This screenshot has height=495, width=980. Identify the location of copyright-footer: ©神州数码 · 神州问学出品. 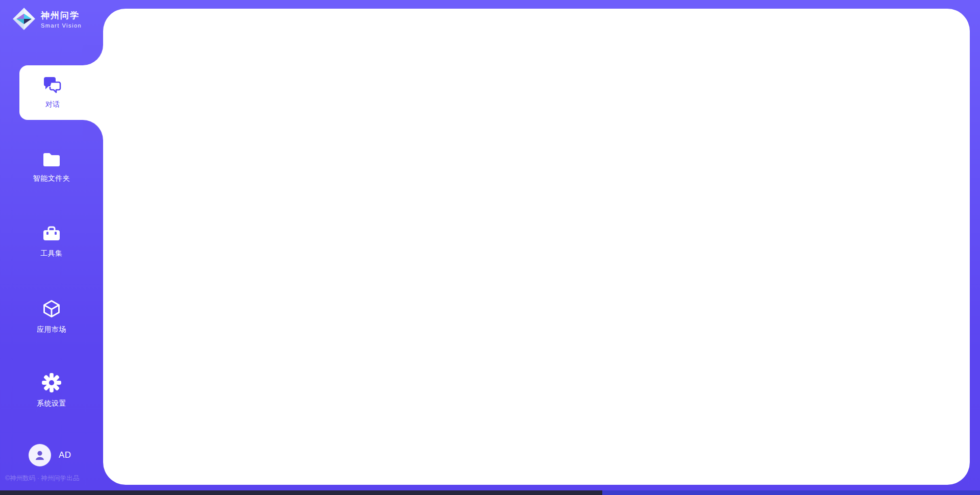
(42, 479).